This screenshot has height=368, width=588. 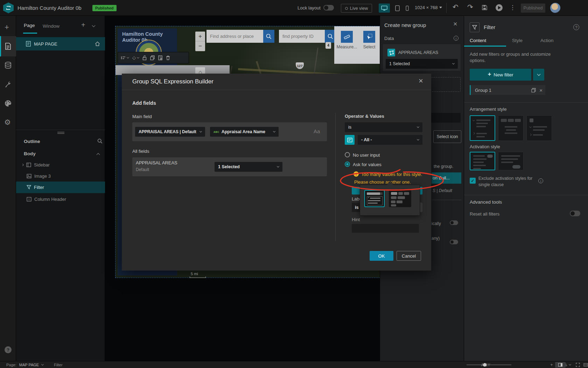 What do you see at coordinates (382, 256) in the screenshot?
I see `ok-button: OK` at bounding box center [382, 256].